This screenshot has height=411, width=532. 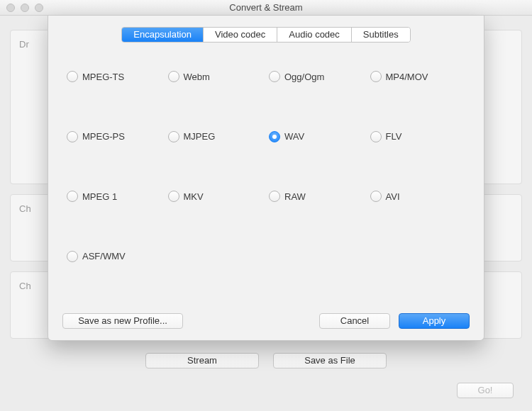 I want to click on save-as-new-profile-button: Save as new Profile..., so click(x=123, y=321).